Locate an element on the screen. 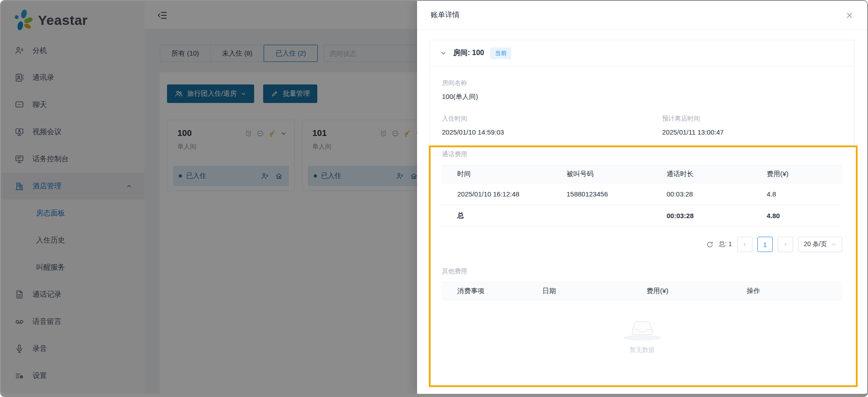  other-fees-header-row: 消费事项 日期 费用(¥) 操作 is located at coordinates (642, 291).